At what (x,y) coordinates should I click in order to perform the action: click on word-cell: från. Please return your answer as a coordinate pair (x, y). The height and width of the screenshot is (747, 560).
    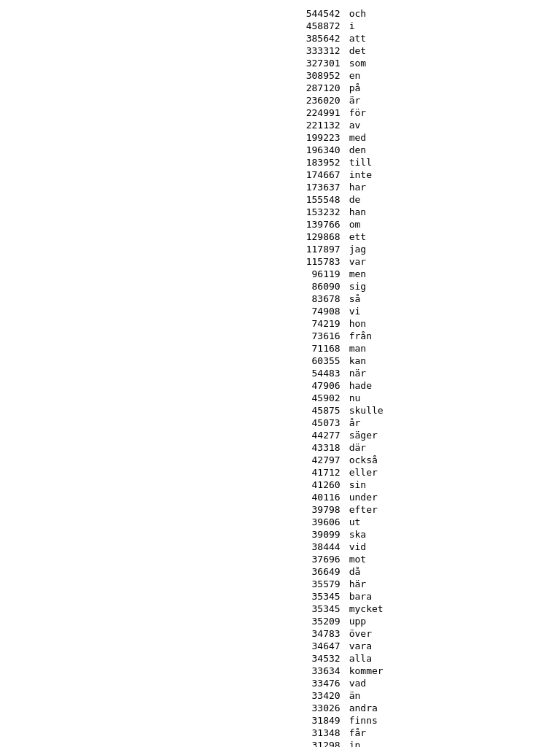
    Looking at the image, I should click on (448, 336).